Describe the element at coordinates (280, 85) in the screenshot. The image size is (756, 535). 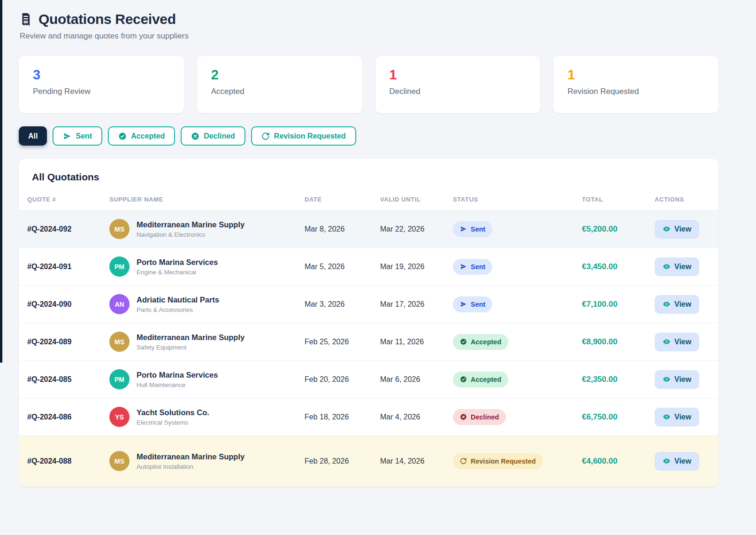
I see `stat-card-accepted: 2 Accepted` at that location.